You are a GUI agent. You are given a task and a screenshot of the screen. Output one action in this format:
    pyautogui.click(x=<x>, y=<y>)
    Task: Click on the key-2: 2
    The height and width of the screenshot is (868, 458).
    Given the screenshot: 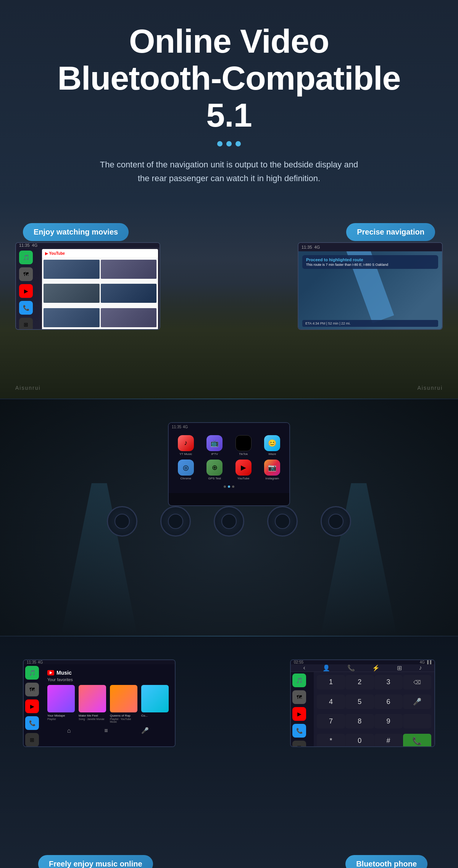 What is the action you would take?
    pyautogui.click(x=360, y=682)
    